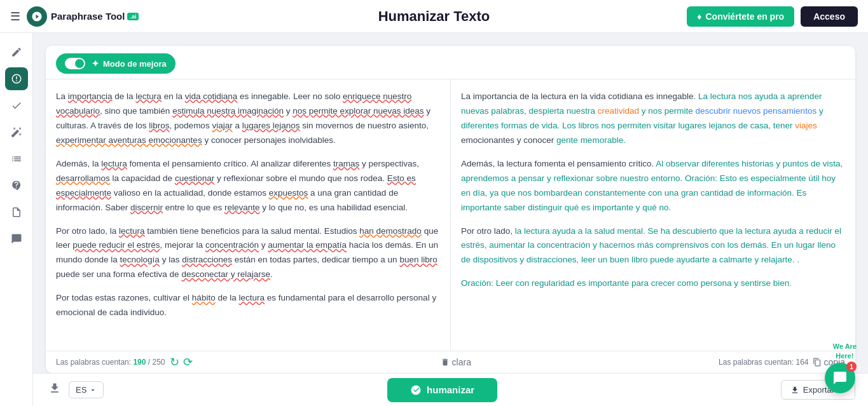 The image size is (868, 406). What do you see at coordinates (248, 306) in the screenshot?
I see `left-para-4: Por todas estas razones, cultivar el háb…` at bounding box center [248, 306].